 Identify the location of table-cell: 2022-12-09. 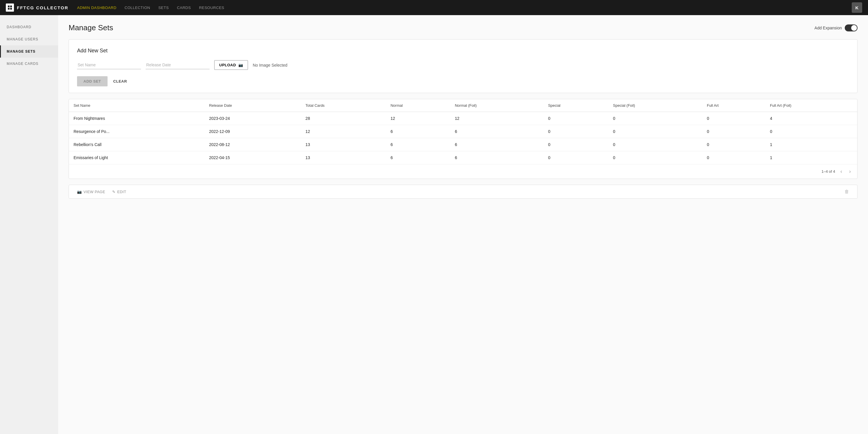
(253, 132).